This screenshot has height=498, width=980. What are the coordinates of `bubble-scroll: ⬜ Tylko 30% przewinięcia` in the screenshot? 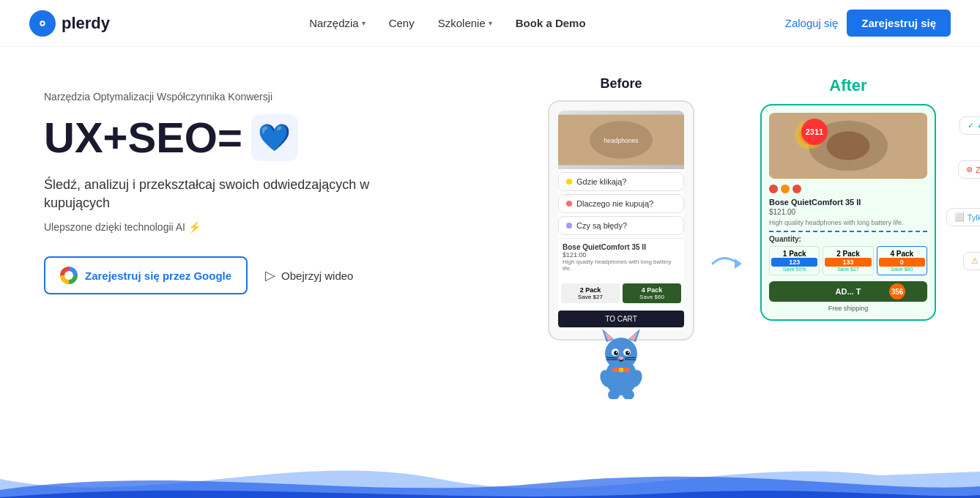 It's located at (963, 217).